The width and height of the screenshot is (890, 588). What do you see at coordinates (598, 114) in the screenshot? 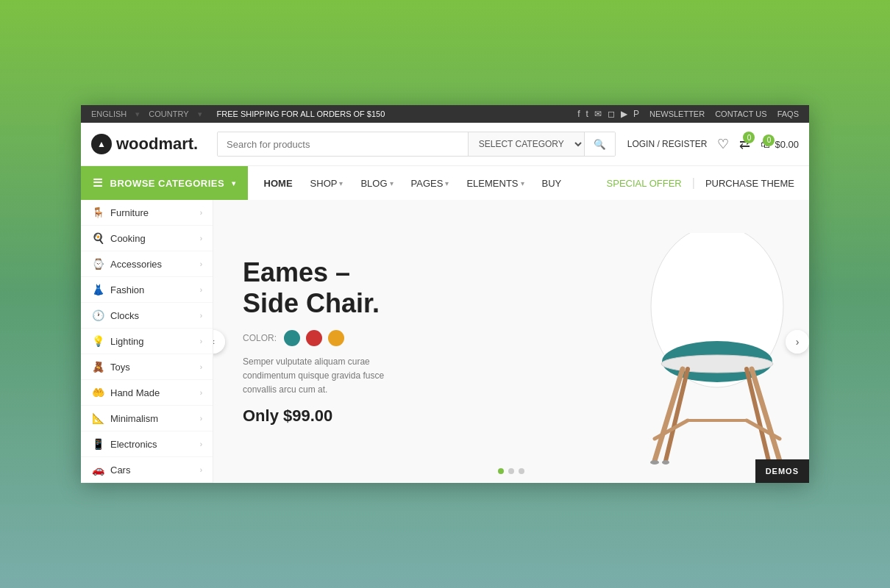
I see `email-icon: ✉` at bounding box center [598, 114].